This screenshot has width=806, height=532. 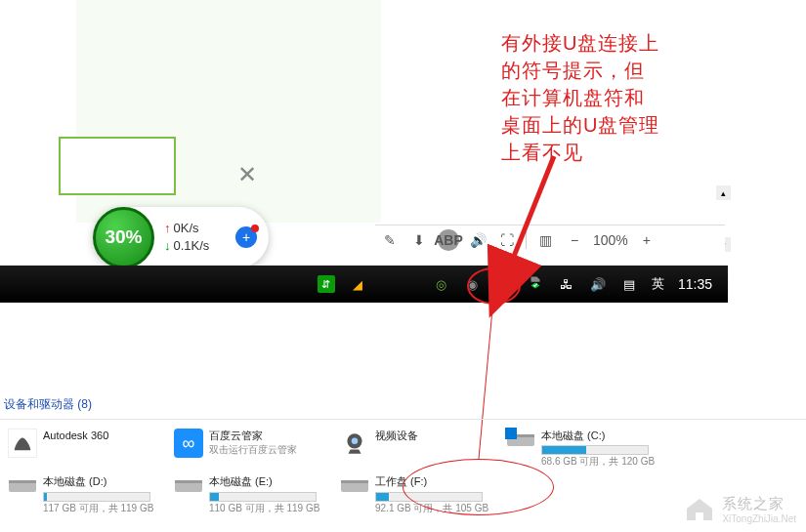 What do you see at coordinates (187, 236) in the screenshot?
I see `speed-readout: 0K/s 0.1K/s` at bounding box center [187, 236].